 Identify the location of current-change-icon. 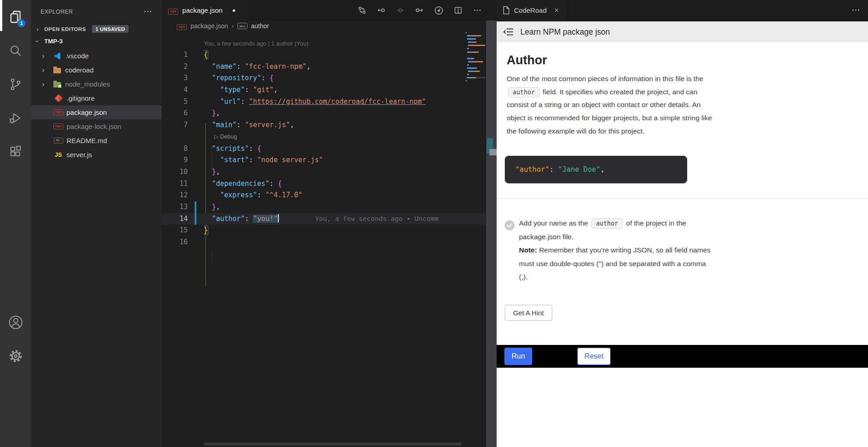
(400, 10).